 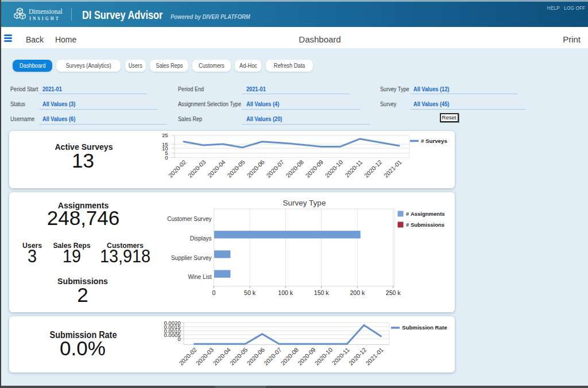 I want to click on svg-text: Submission Rate, so click(x=425, y=327).